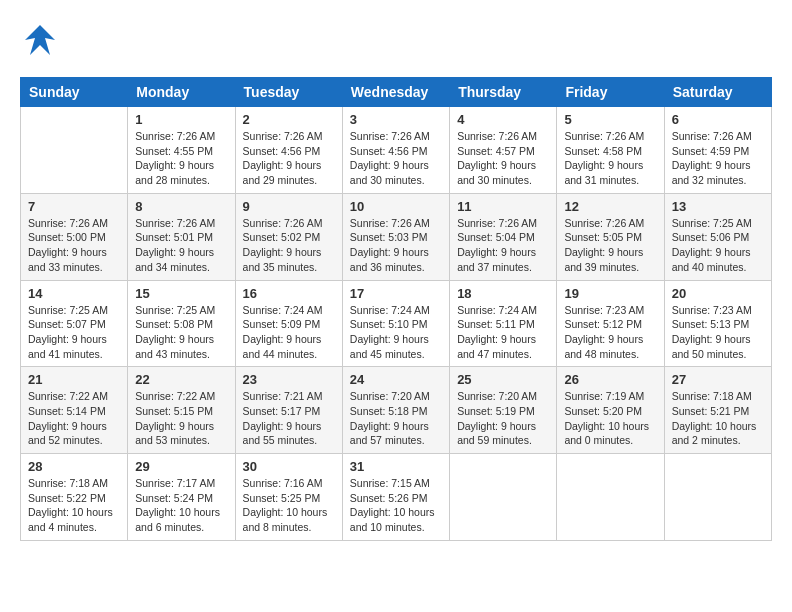  I want to click on calendar-day-cell: 9Sunrise: 7:26 AM Sunset: 5:02 PM Daylig…, so click(288, 236).